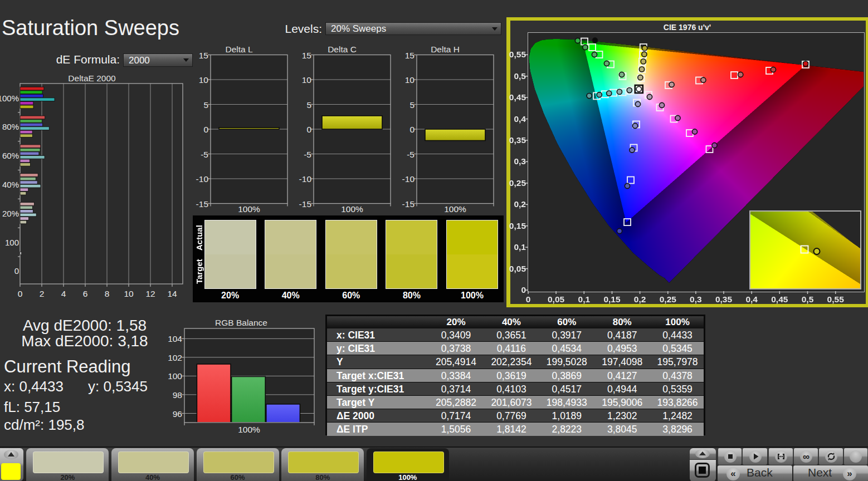 The width and height of the screenshot is (868, 481). Describe the element at coordinates (177, 395) in the screenshot. I see `svg-text: 98` at that location.